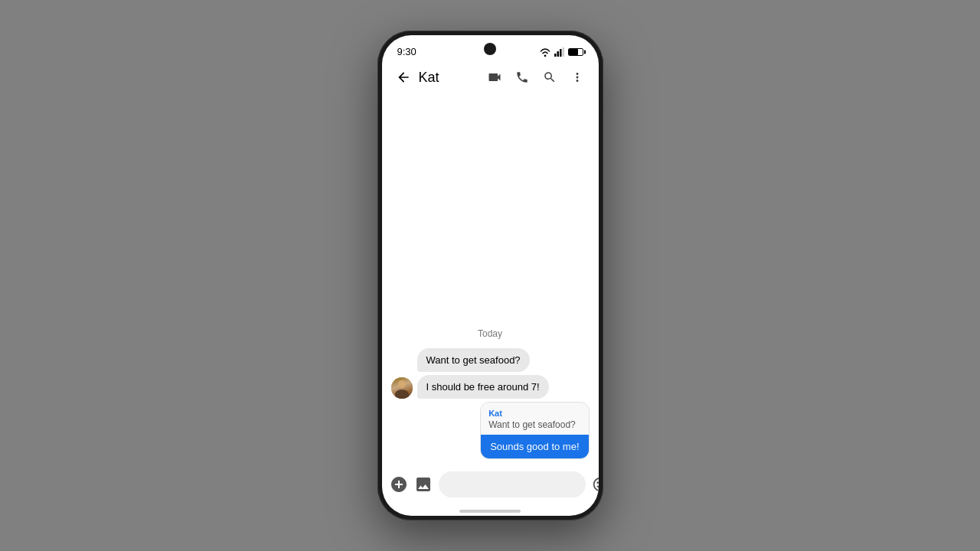 The width and height of the screenshot is (980, 551). I want to click on incoming-message-2: I should be free around 7!, so click(483, 387).